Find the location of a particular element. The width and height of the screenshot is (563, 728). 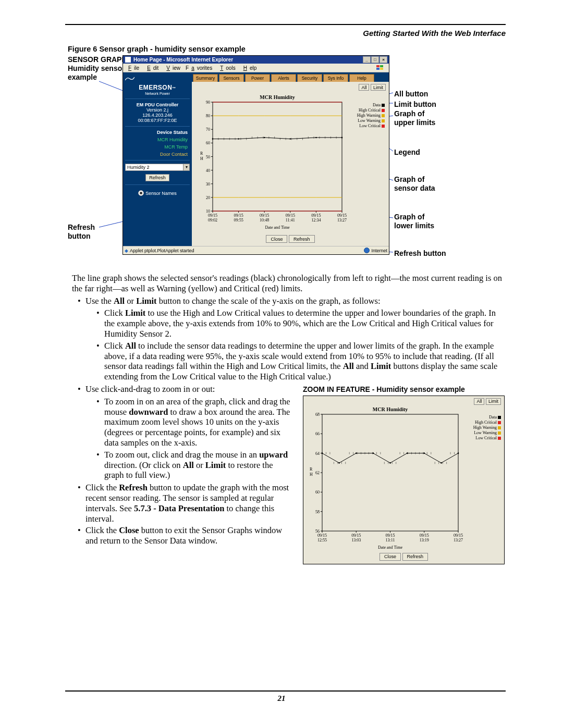

svg-text: 90 is located at coordinates (208, 102).